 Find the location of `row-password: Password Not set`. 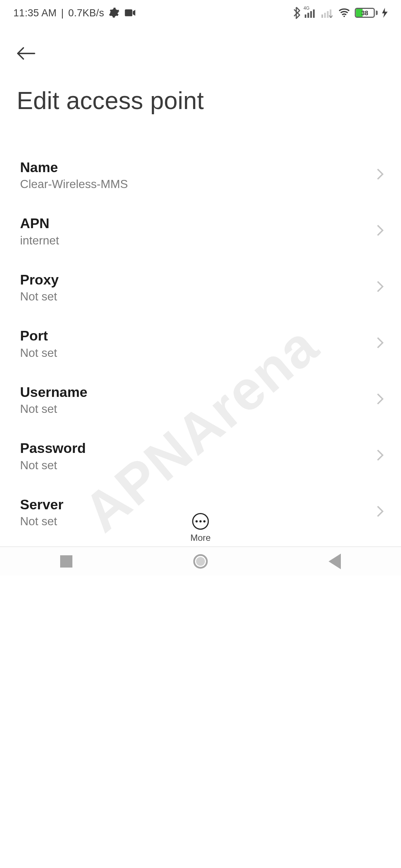

row-password: Password Not set is located at coordinates (200, 456).